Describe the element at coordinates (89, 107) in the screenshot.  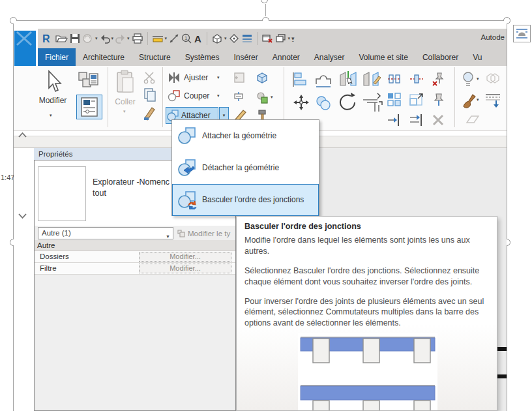
I see `properties-toggle-button` at that location.